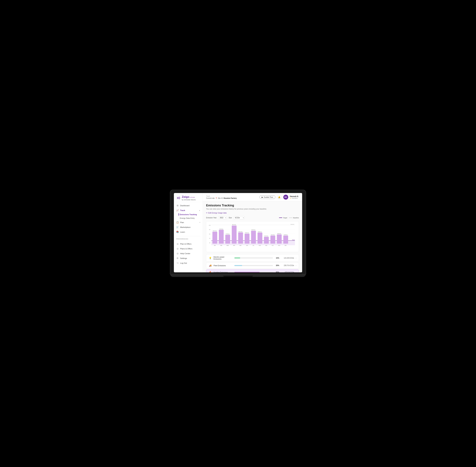  I want to click on svg-text: Baseline, so click(292, 224).